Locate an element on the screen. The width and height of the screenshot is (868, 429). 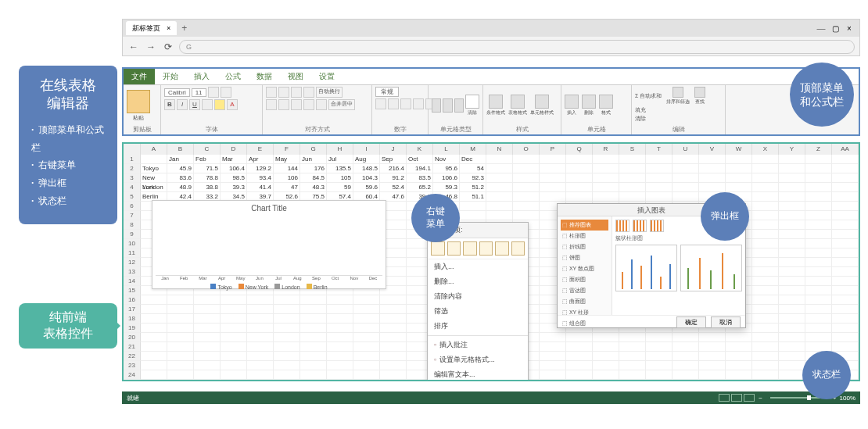
row-header: 3 is located at coordinates (132, 178).